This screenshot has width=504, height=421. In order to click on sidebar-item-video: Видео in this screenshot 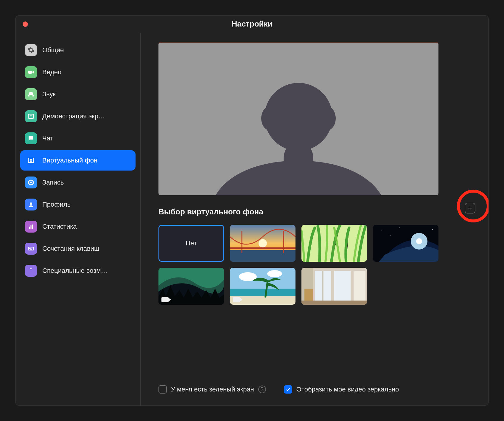, I will do `click(78, 72)`.